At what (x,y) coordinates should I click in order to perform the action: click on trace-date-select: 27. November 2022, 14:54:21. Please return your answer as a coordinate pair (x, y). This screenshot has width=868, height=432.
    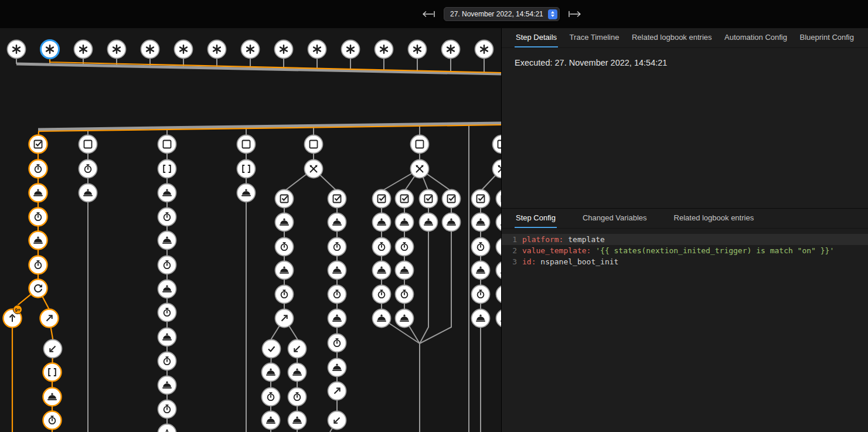
    Looking at the image, I should click on (502, 14).